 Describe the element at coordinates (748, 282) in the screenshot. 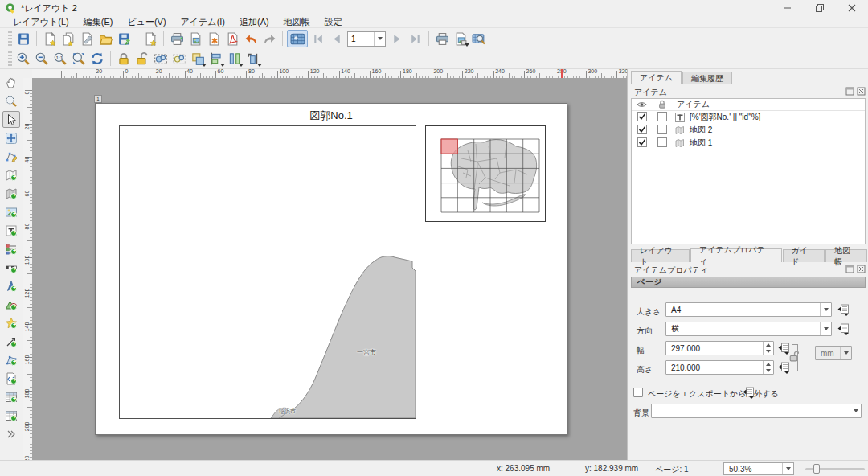

I see `page-section-header: ページ` at that location.